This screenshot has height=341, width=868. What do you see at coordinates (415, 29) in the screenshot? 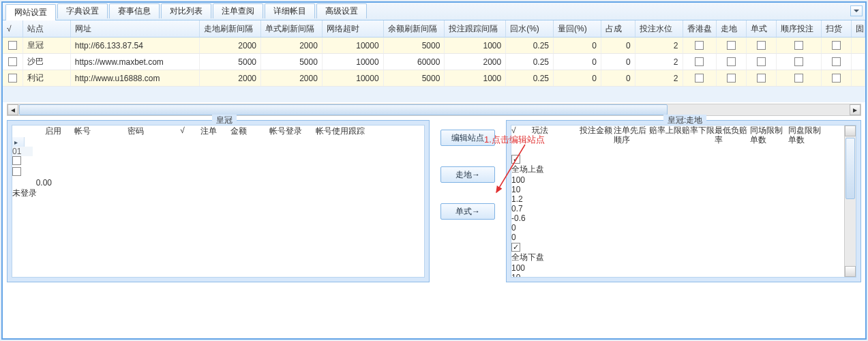
I see `sites-header-cell: 余额刷新间隔` at bounding box center [415, 29].